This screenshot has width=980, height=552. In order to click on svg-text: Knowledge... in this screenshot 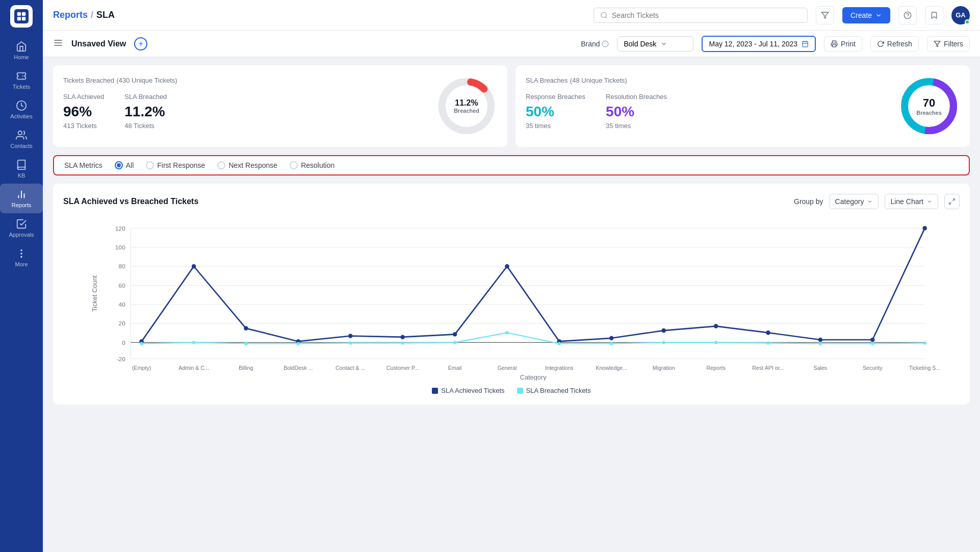, I will do `click(611, 368)`.